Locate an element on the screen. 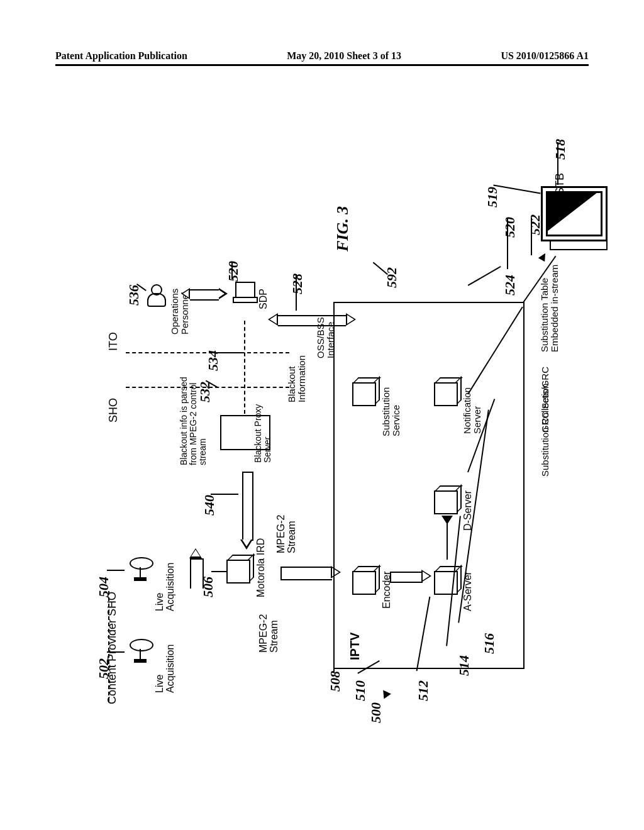 The width and height of the screenshot is (644, 830). ref-516: 516 is located at coordinates (489, 644).